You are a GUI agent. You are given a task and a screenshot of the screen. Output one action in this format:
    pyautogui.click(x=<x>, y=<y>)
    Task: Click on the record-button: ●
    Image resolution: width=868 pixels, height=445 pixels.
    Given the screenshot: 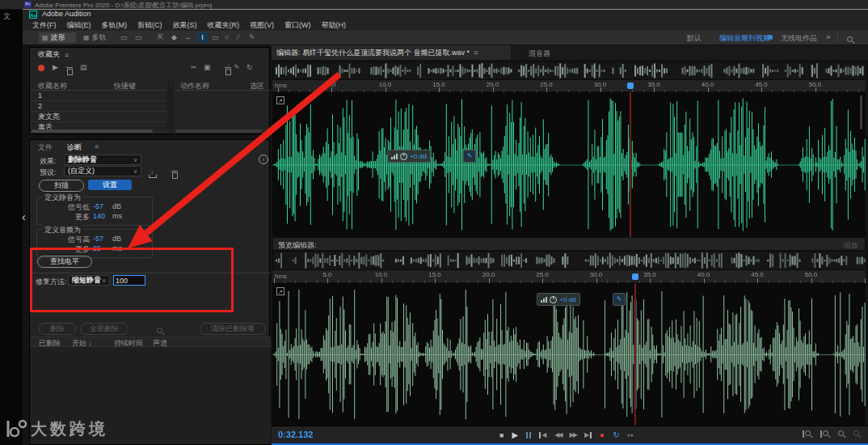 What is the action you would take?
    pyautogui.click(x=602, y=435)
    